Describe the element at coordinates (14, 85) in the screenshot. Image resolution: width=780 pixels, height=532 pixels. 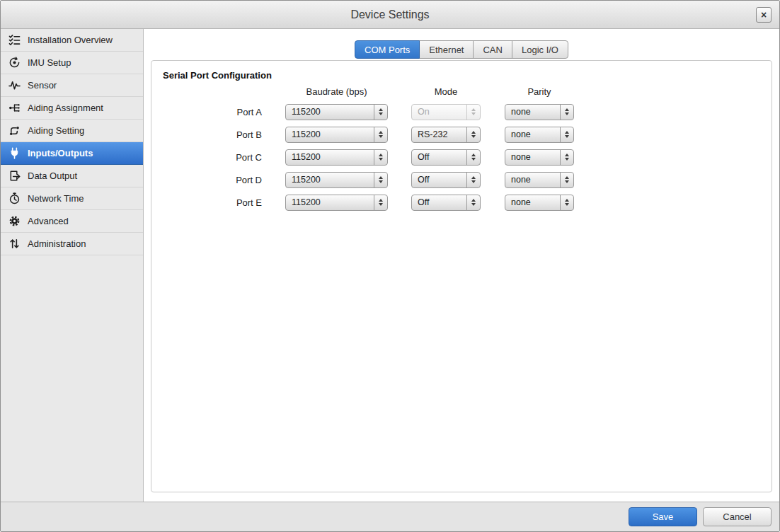
I see `waveform-icon` at that location.